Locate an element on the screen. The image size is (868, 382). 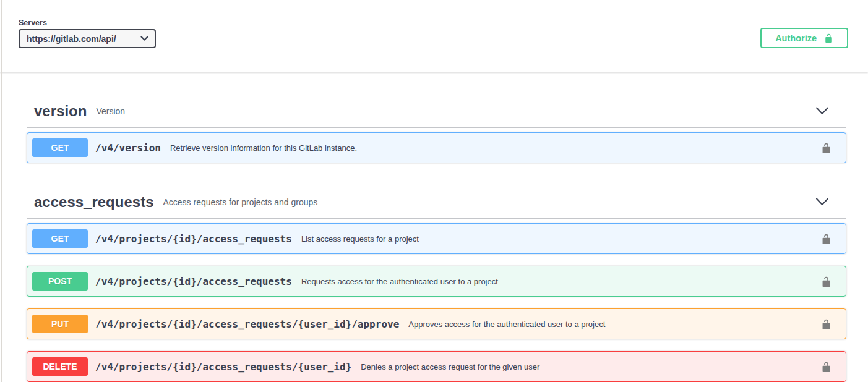
section-header-version: version Version is located at coordinates (437, 111).